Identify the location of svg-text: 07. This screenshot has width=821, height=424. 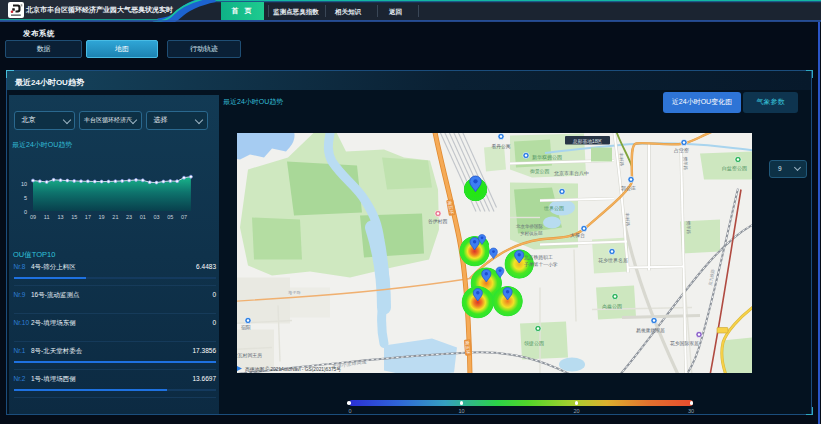
(184, 217).